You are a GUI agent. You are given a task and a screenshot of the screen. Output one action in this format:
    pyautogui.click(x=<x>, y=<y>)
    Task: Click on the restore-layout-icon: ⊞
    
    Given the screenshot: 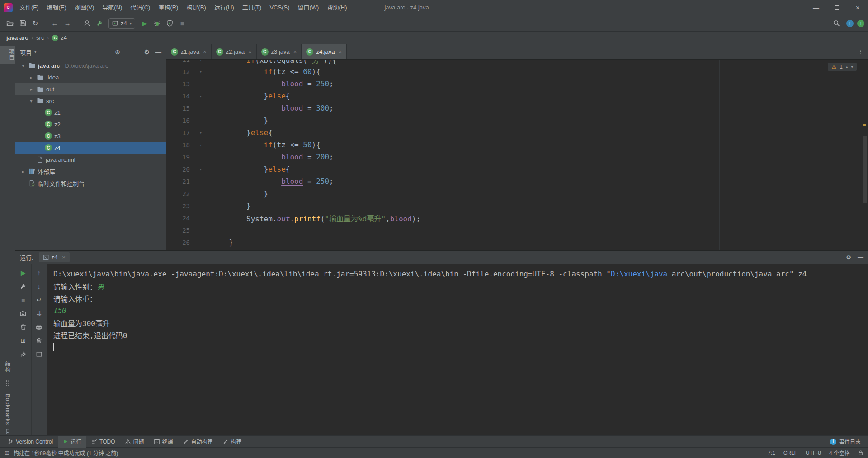 What is the action you would take?
    pyautogui.click(x=23, y=341)
    